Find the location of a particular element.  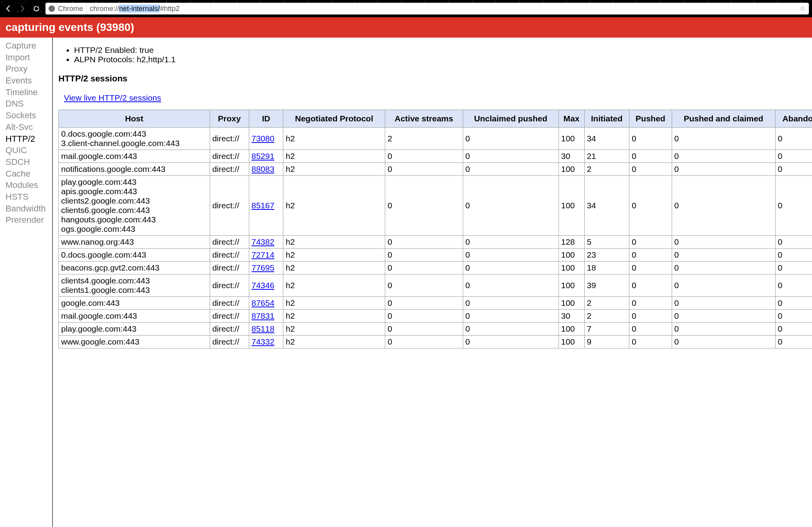

cell-id: 74382 is located at coordinates (266, 242).